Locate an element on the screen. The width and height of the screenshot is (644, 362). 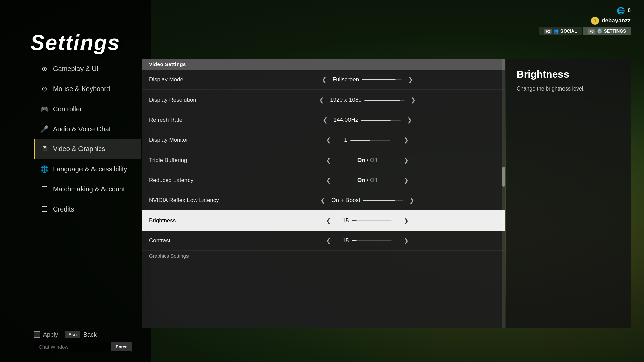
contrast-prev-btn: ❮ is located at coordinates (329, 241).